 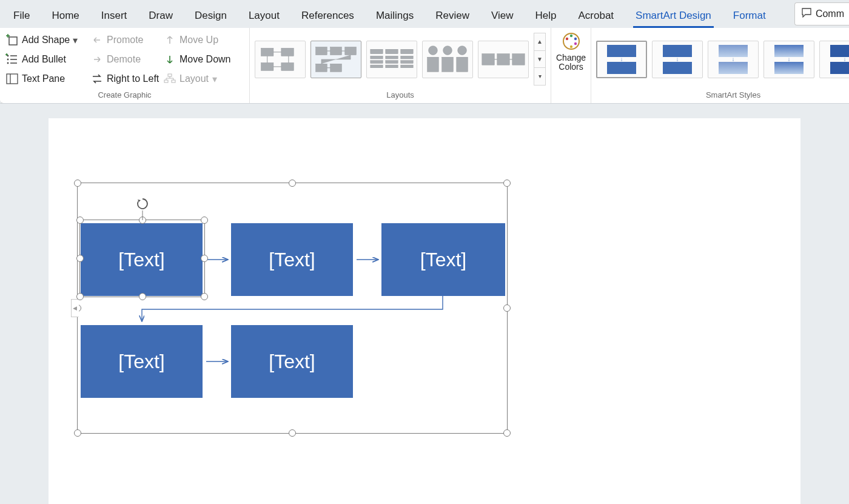 I want to click on style-thumb-2: ↓, so click(x=677, y=59).